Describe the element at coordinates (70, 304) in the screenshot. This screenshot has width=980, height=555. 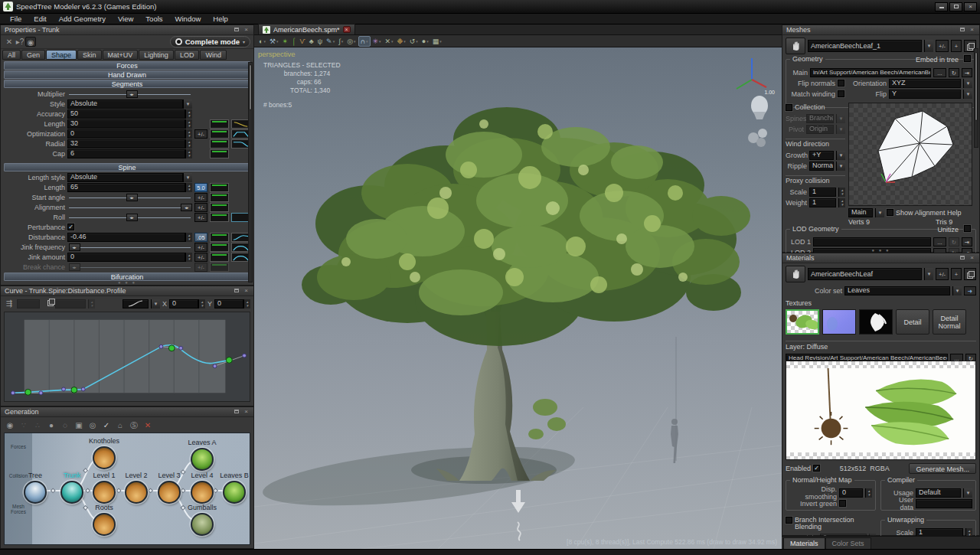
I see `curve-value-field` at that location.